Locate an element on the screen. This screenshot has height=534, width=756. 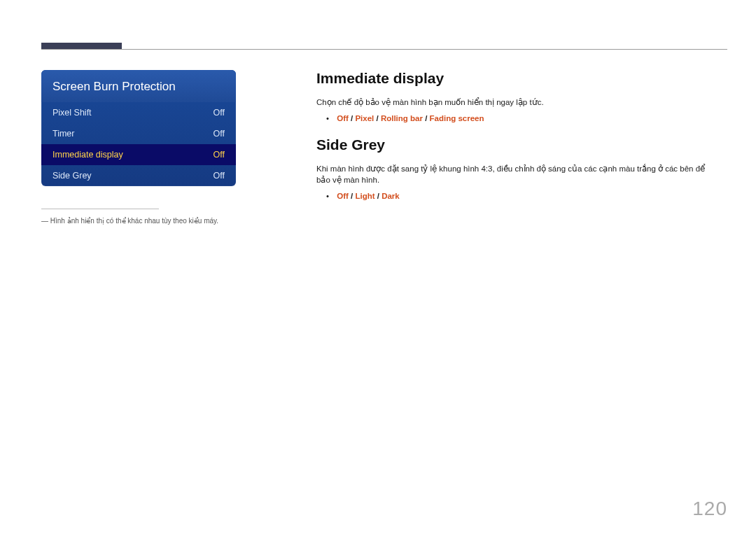
option-fading-screen: Fading screen is located at coordinates (457, 118).